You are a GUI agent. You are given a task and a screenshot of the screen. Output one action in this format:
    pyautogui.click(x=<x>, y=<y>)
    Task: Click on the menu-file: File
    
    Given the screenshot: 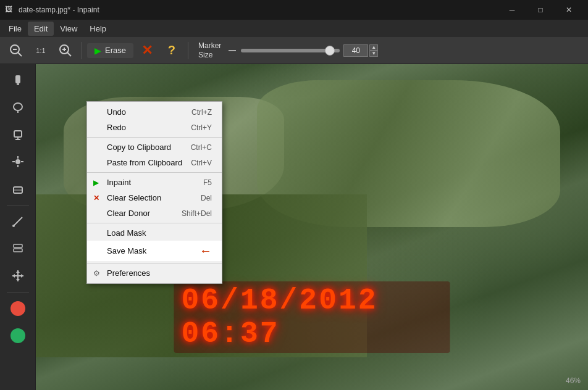 What is the action you would take?
    pyautogui.click(x=15, y=28)
    